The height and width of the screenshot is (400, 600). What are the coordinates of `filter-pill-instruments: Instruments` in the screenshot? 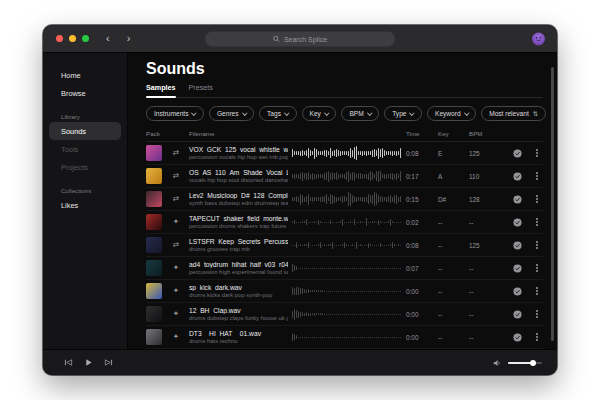 It's located at (175, 114).